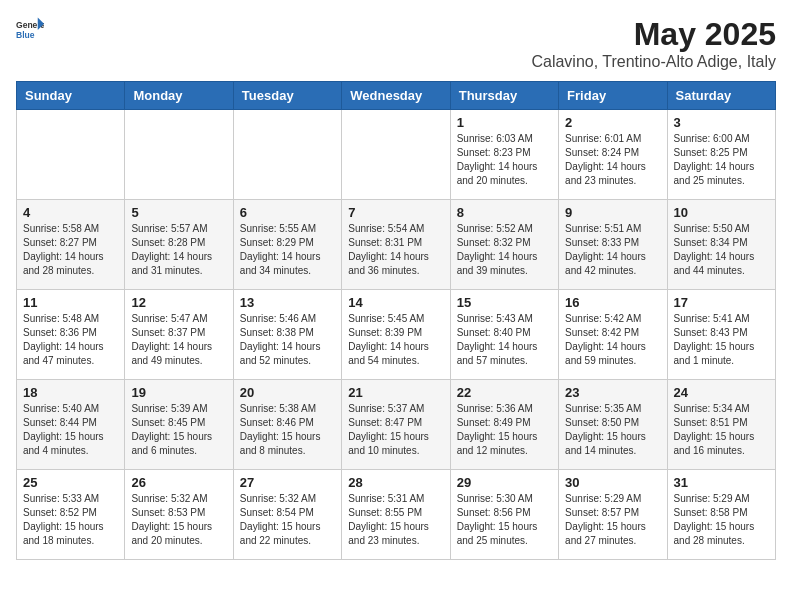 This screenshot has width=792, height=612. What do you see at coordinates (179, 245) in the screenshot?
I see `calendar-cell: 5Sunrise: 5:57 AM Sunset: 8:28 PM Daylig…` at bounding box center [179, 245].